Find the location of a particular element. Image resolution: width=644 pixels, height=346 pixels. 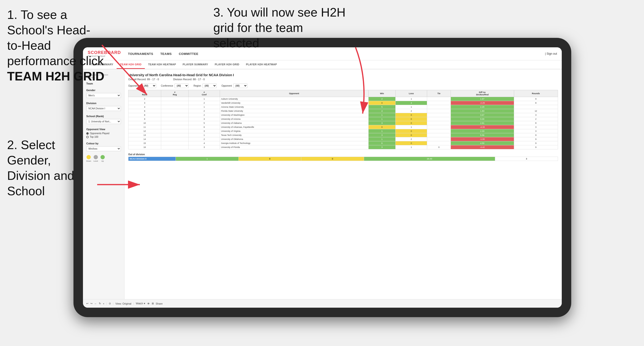

cell-win: 4 is located at coordinates (382, 111).